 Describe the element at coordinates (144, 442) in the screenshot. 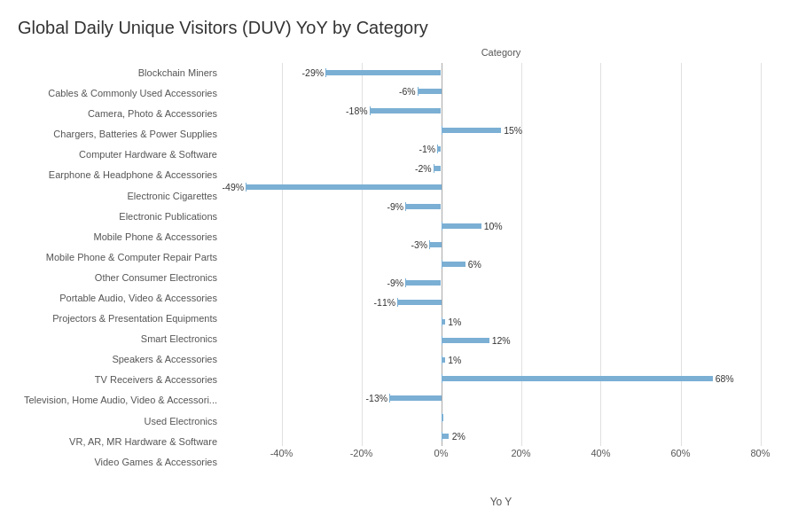

I see `y-label: VR, AR, MR Hardware & Software` at that location.